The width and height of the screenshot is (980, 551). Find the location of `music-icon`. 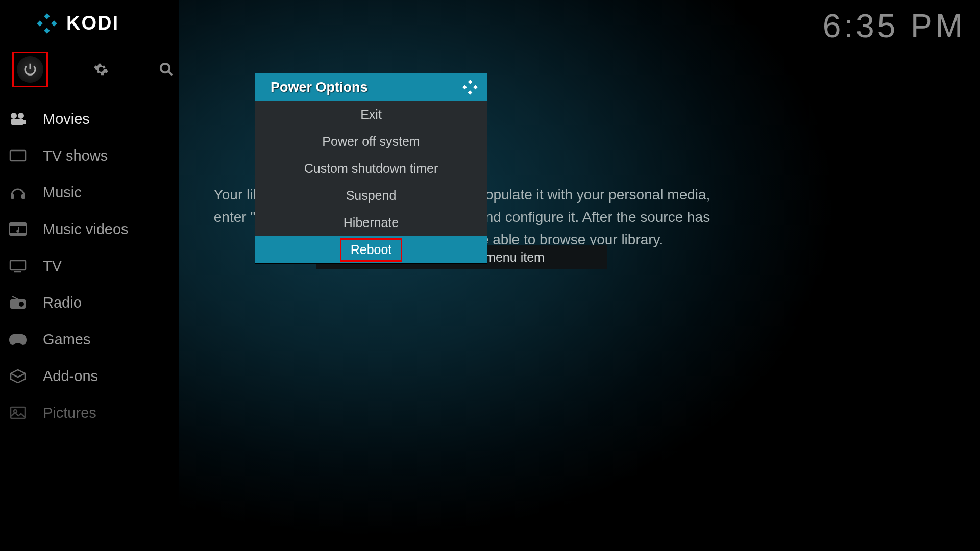

music-icon is located at coordinates (18, 192).